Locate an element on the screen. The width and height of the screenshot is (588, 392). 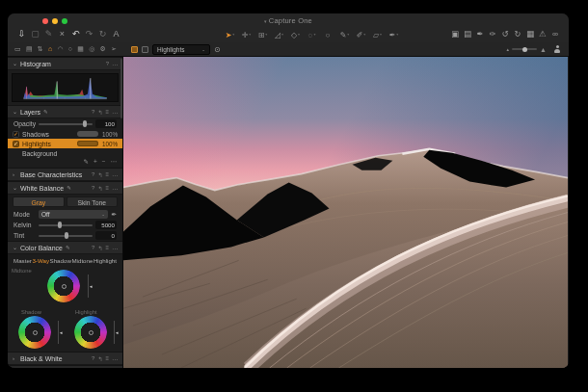
layer-row-background: Background is located at coordinates (66, 153).